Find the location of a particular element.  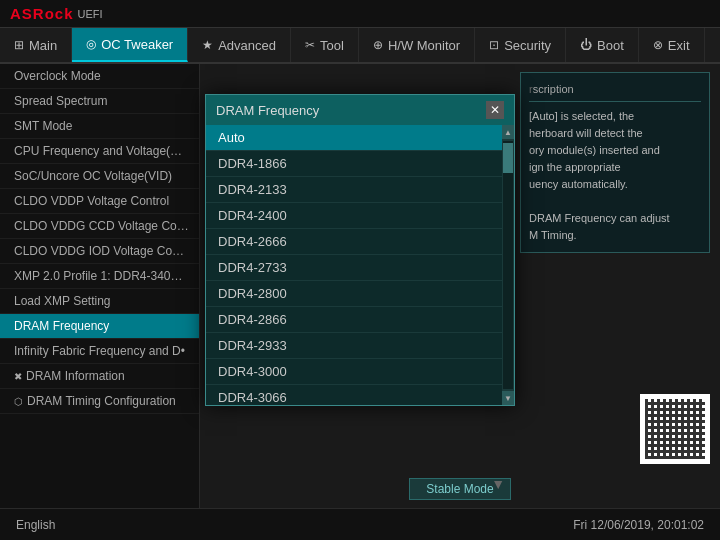

nav-label-oc-tweaker: OC Tweaker is located at coordinates (137, 44).